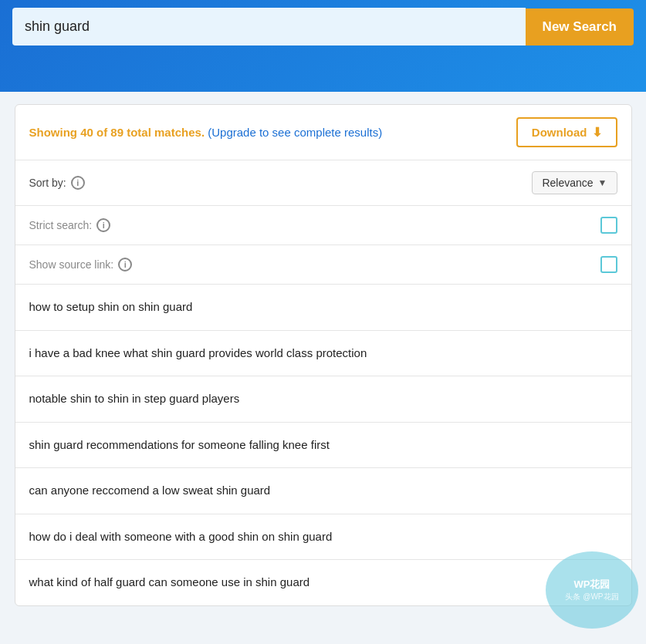  I want to click on search-input-wrapper, so click(269, 26).